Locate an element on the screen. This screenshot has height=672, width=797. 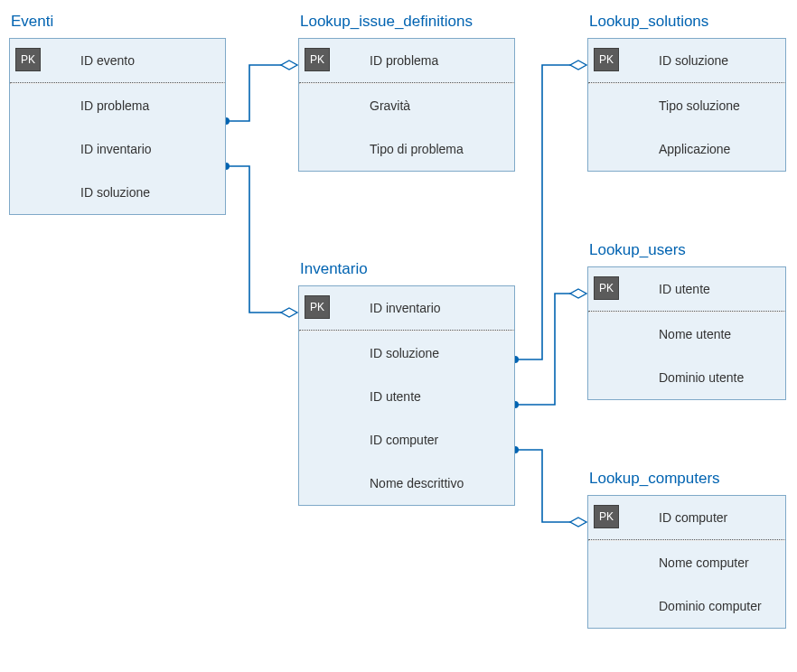
table-computers: Lookup_computers PK ID computer Nome com… is located at coordinates (687, 549).